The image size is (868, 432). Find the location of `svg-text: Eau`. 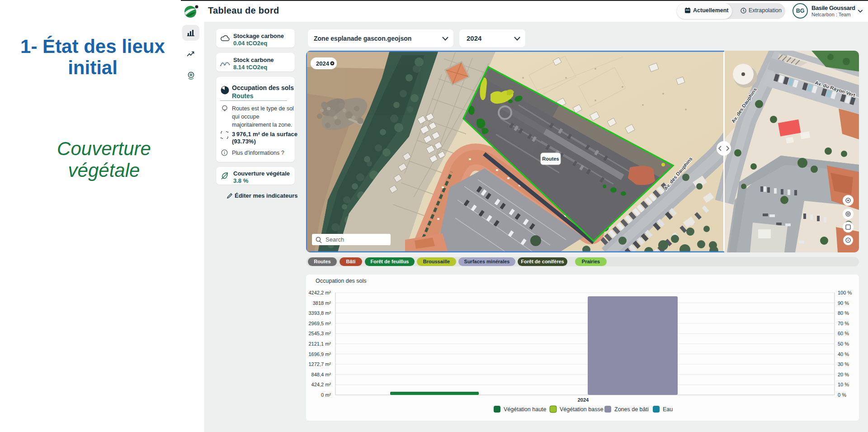

svg-text: Eau is located at coordinates (668, 409).